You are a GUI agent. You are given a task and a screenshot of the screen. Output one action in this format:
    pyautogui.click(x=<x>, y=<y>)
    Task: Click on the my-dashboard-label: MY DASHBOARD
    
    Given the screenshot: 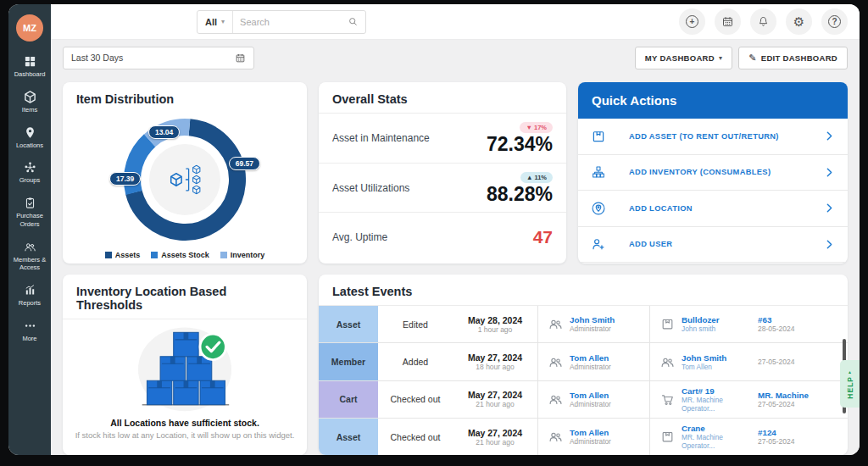 What is the action you would take?
    pyautogui.click(x=680, y=58)
    